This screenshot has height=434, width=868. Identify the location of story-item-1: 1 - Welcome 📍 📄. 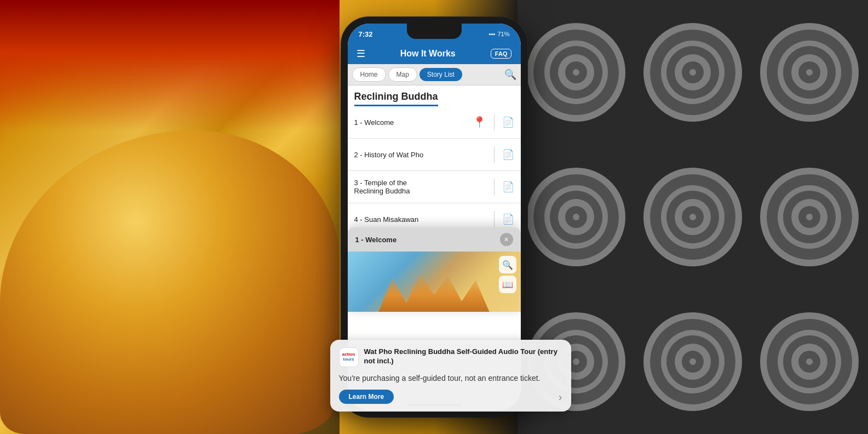
(434, 123).